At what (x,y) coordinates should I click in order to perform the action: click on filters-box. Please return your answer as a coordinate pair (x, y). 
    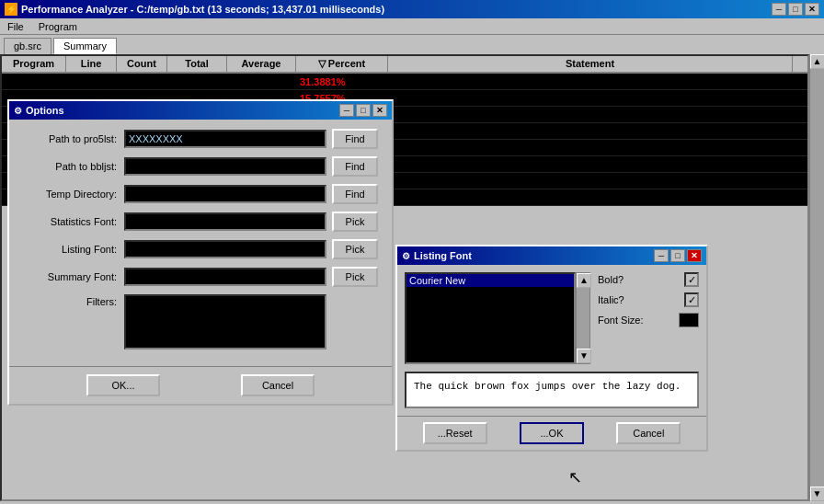
    Looking at the image, I should click on (225, 322).